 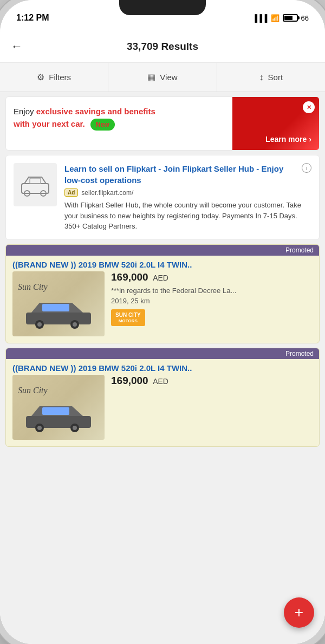 What do you see at coordinates (162, 367) in the screenshot?
I see `car-title-2: ((BRAND NEW )) 2019 BMW 520i 2.0L I4 TWI…` at bounding box center [162, 367].